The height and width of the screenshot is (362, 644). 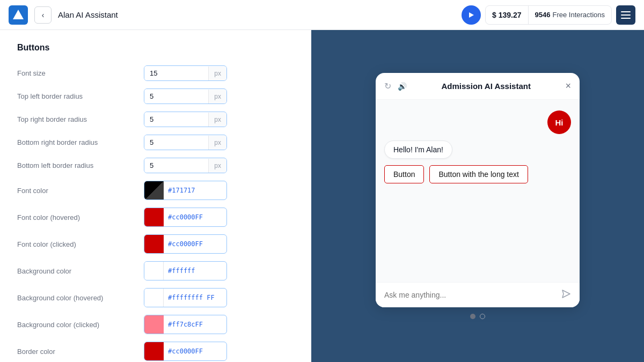 I want to click on font-color-clicked-row: Font color (clicked), so click(x=158, y=244).